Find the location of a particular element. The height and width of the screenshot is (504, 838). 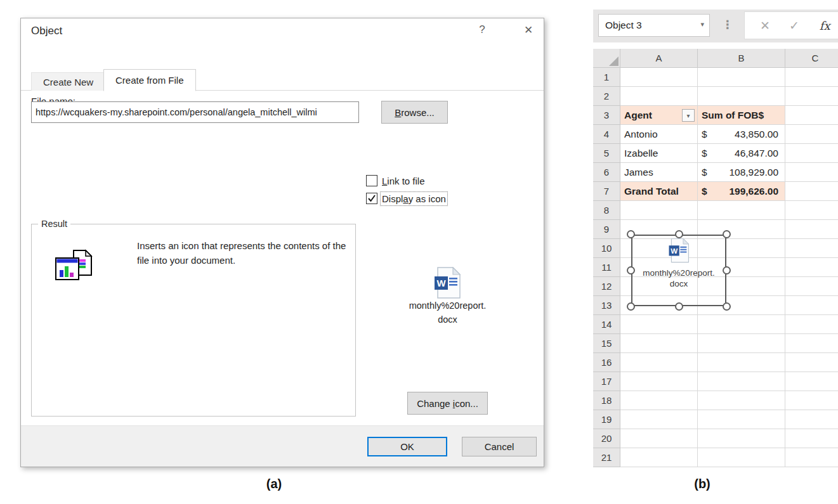

row-header-15: 15 is located at coordinates (606, 344).